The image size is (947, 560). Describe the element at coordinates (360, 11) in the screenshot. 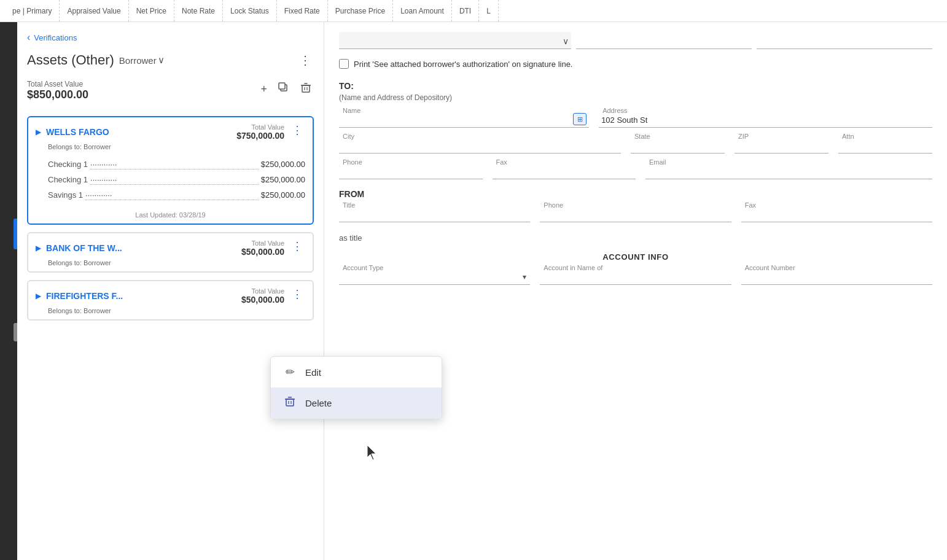

I see `col-purchase-price: Purchase Price` at that location.